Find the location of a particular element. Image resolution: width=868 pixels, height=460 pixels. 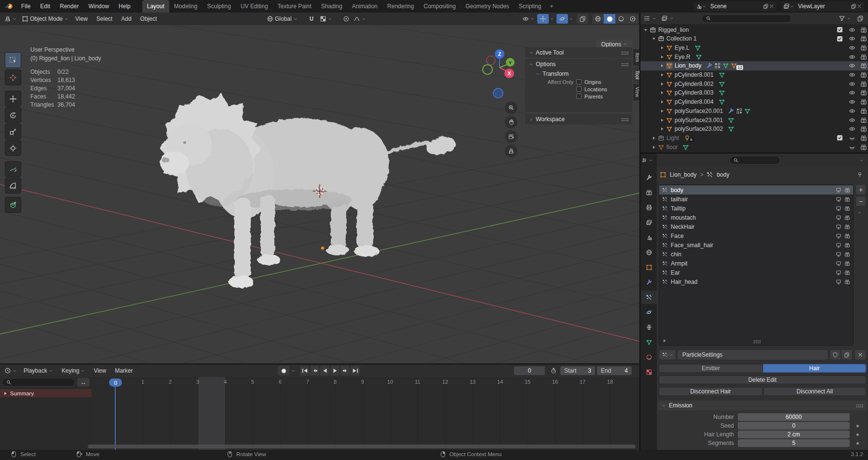

remove-viewlayer-icon is located at coordinates (859, 6).